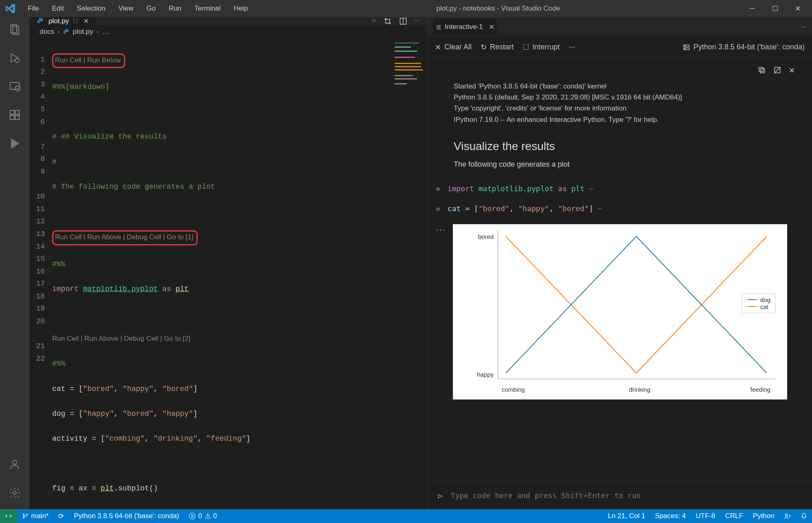 Image resolution: width=812 pixels, height=523 pixels. I want to click on status-bar: main* ⟳ Python 3.8.5 64-bit ('base': con…, so click(406, 516).